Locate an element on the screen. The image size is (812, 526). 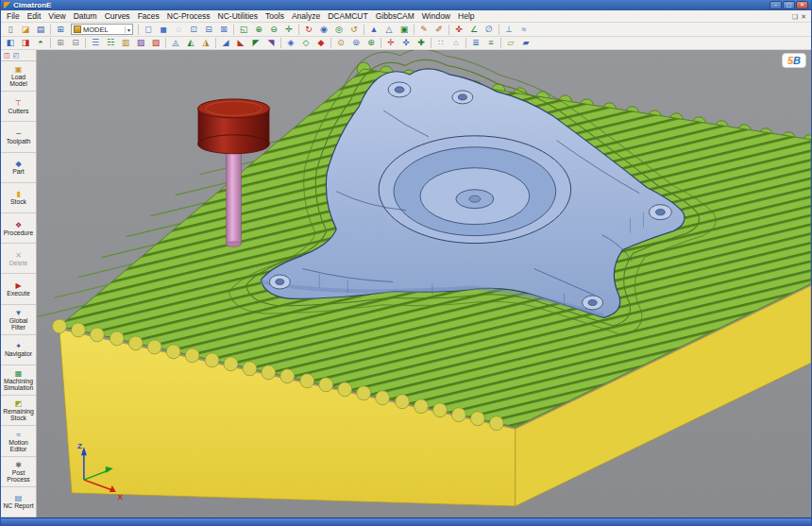
toolbar-icon: ◇ is located at coordinates (306, 43).